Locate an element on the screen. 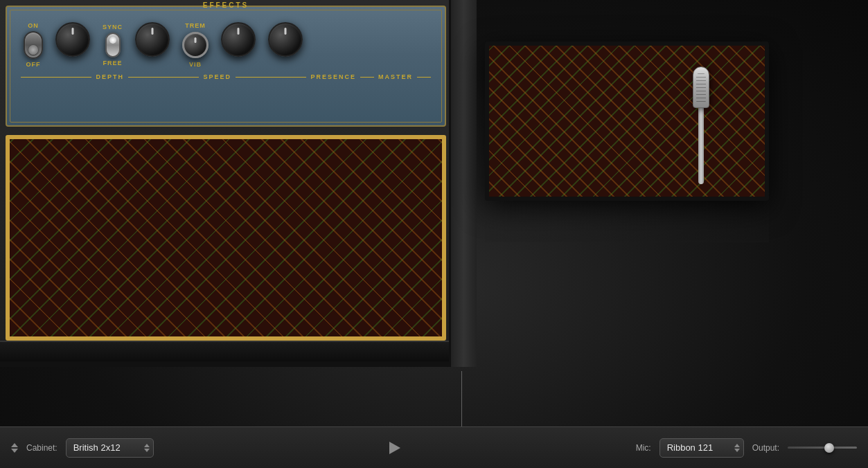 The height and width of the screenshot is (468, 868). cabinet-label: Cabinet: is located at coordinates (42, 448).